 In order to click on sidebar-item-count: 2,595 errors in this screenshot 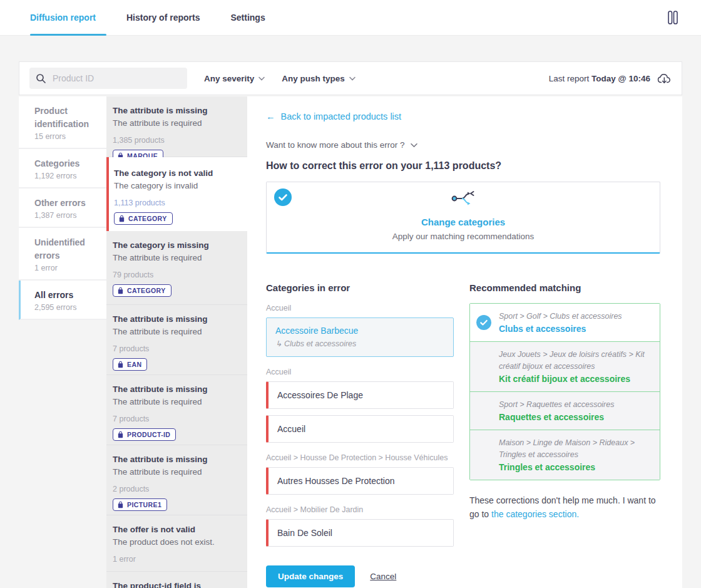, I will do `click(68, 307)`.